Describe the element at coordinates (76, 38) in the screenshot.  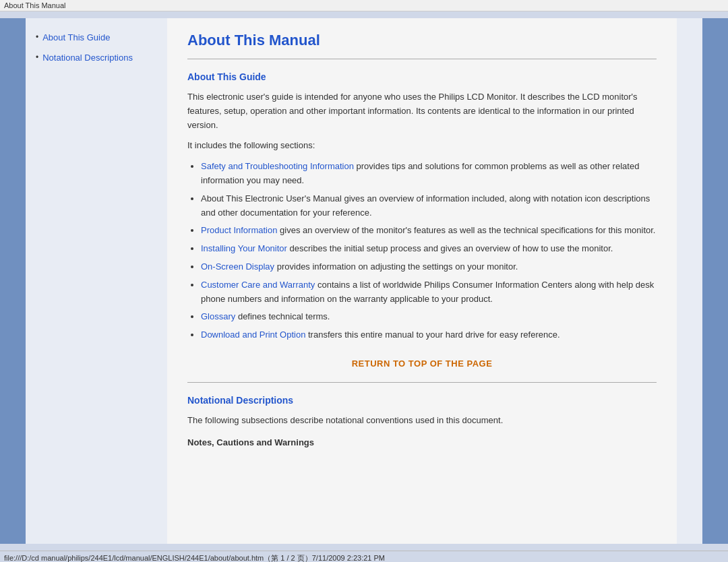
I see `sidebar-link-about-guide: About This Guide` at that location.